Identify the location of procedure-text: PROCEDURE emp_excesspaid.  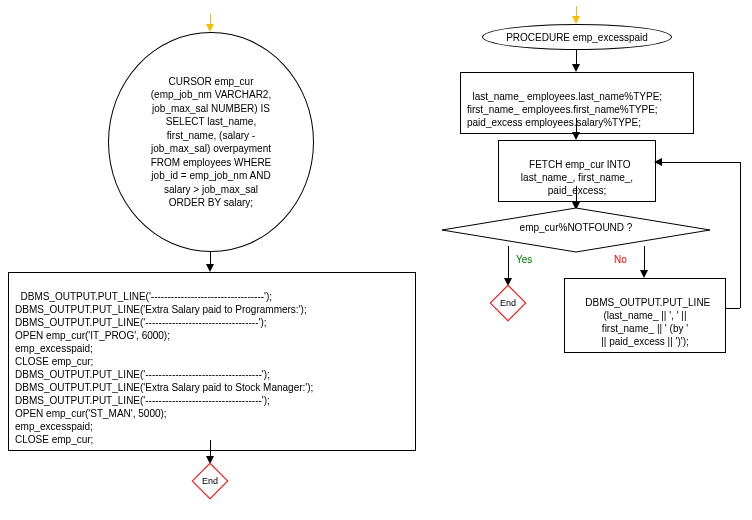
(577, 38).